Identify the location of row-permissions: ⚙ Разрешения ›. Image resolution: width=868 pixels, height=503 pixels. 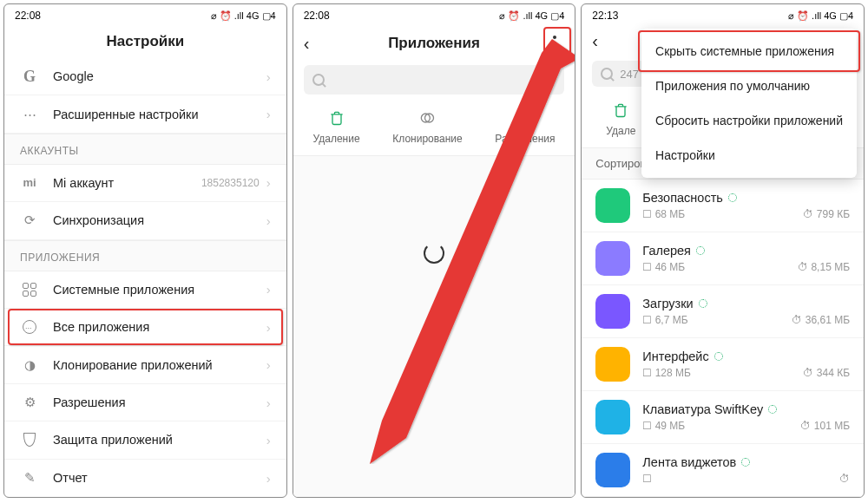
(146, 402).